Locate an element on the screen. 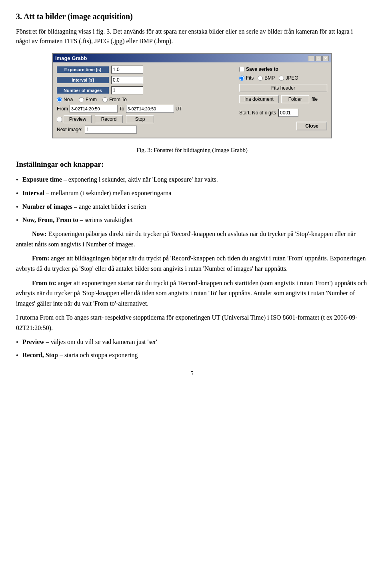 This screenshot has height=588, width=384. format-radio-group: Fits BMP JPEG is located at coordinates (283, 78).